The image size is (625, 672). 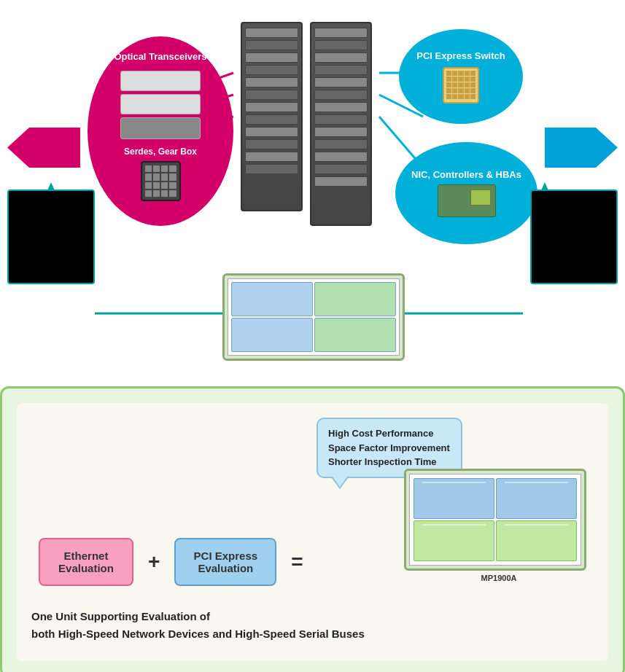 What do you see at coordinates (461, 77) in the screenshot?
I see `pci-bubble: PCI Express Switch` at bounding box center [461, 77].